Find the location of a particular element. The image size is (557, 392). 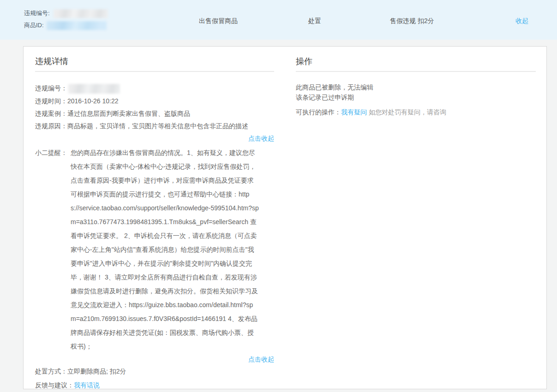

field-feedback: 反馈与建议：我有话说 is located at coordinates (155, 386).